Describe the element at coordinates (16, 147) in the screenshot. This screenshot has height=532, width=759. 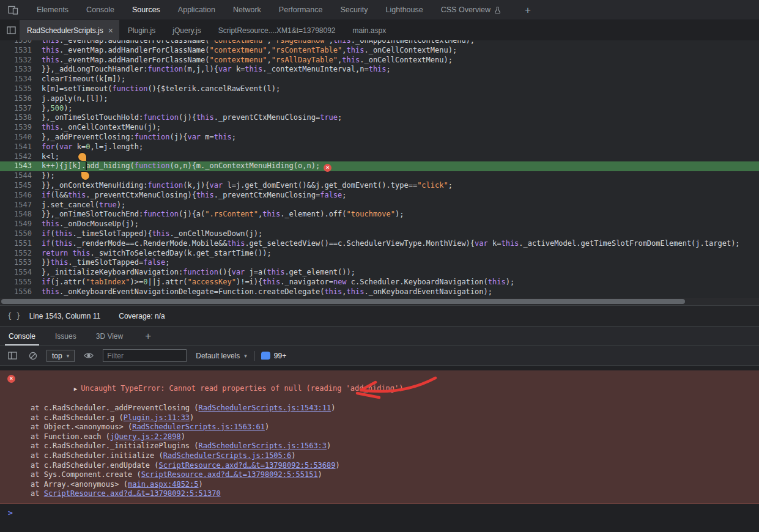
I see `line-number: 1541` at that location.